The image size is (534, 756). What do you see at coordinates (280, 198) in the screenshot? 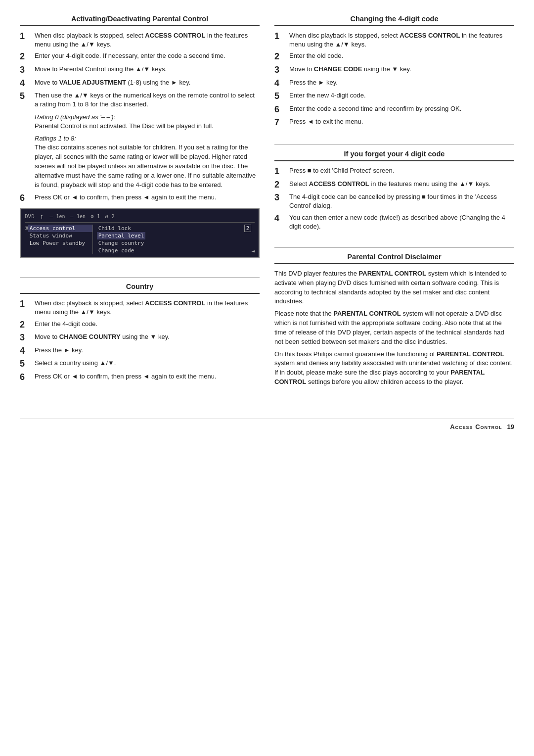
I see `forget-step-num-3: 3` at bounding box center [280, 198].